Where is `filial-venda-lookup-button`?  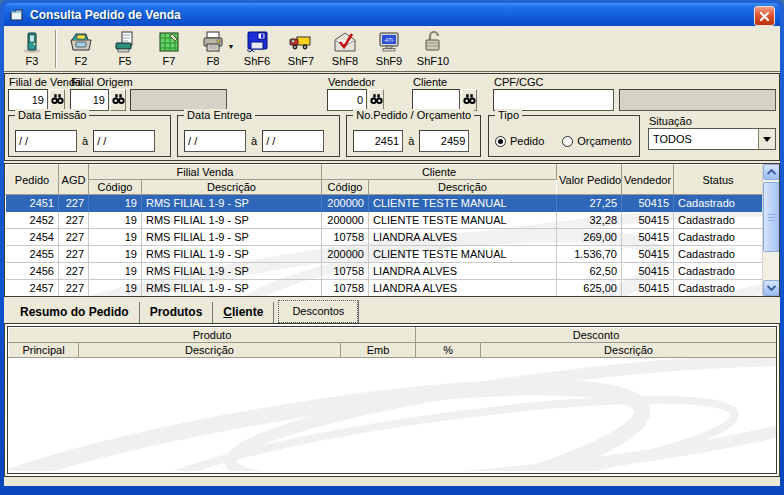 filial-venda-lookup-button is located at coordinates (57, 100).